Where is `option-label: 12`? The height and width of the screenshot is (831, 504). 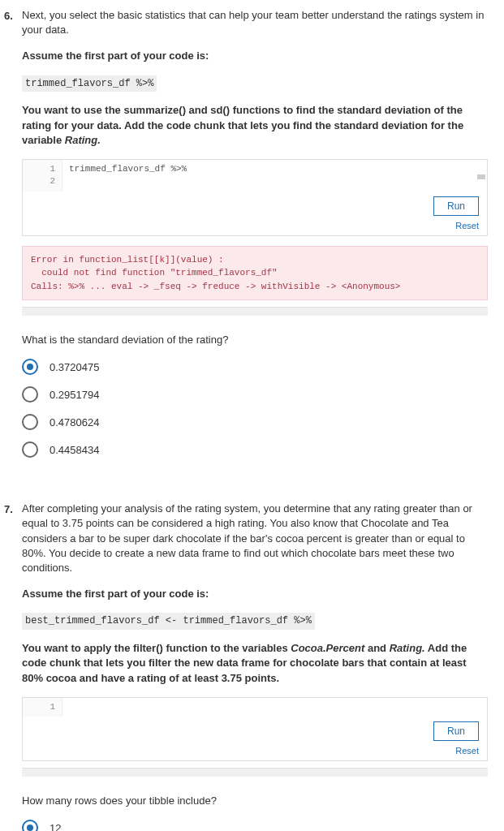 option-label: 12 is located at coordinates (55, 826).